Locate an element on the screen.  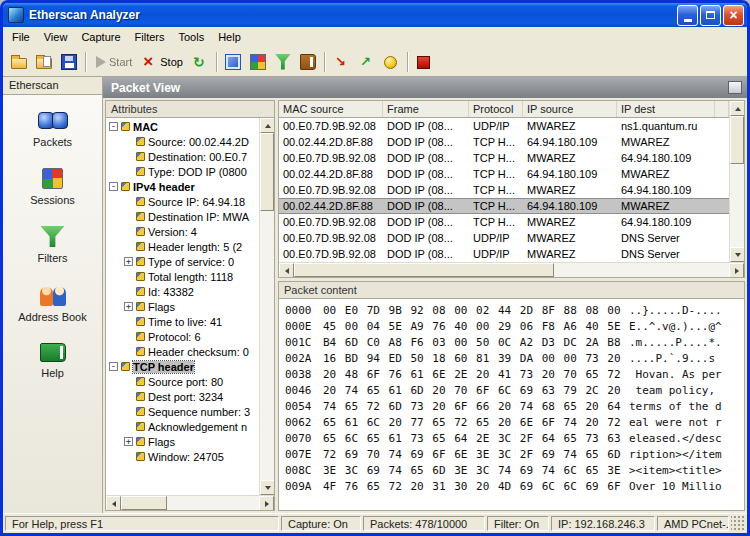
column-header-mac-source: MAC source is located at coordinates (331, 109).